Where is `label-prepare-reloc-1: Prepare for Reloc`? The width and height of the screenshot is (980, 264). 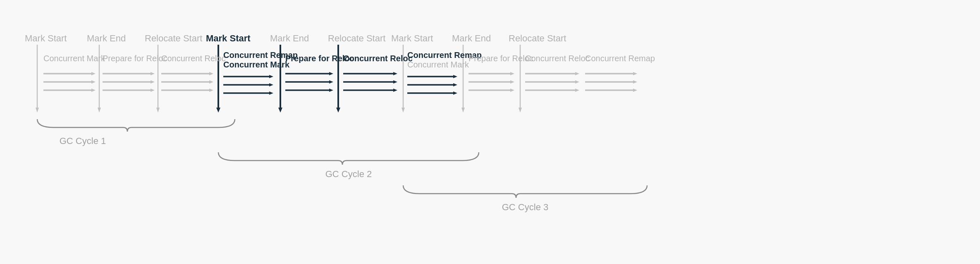
label-prepare-reloc-1: Prepare for Reloc is located at coordinates (135, 58).